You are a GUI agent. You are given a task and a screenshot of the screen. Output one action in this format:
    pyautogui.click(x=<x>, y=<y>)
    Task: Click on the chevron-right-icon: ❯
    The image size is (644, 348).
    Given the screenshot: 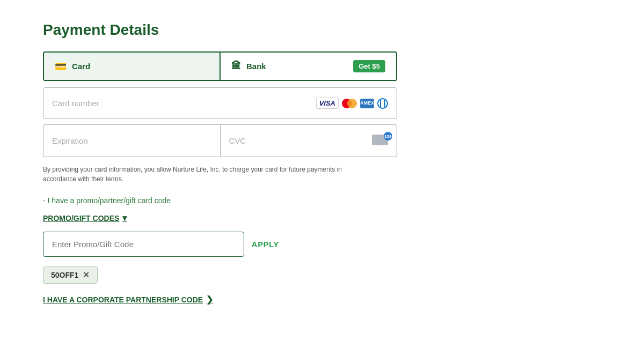 What is the action you would take?
    pyautogui.click(x=209, y=299)
    